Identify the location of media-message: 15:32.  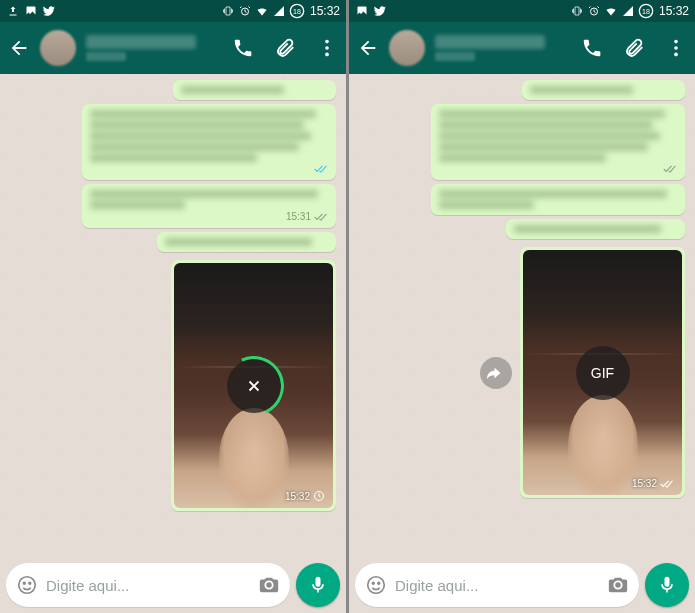
(254, 386).